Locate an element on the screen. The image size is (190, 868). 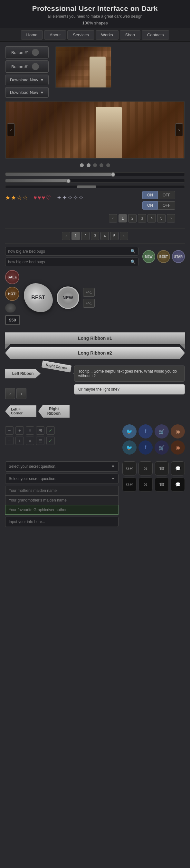
toggle-2-on: ON is located at coordinates (150, 206).